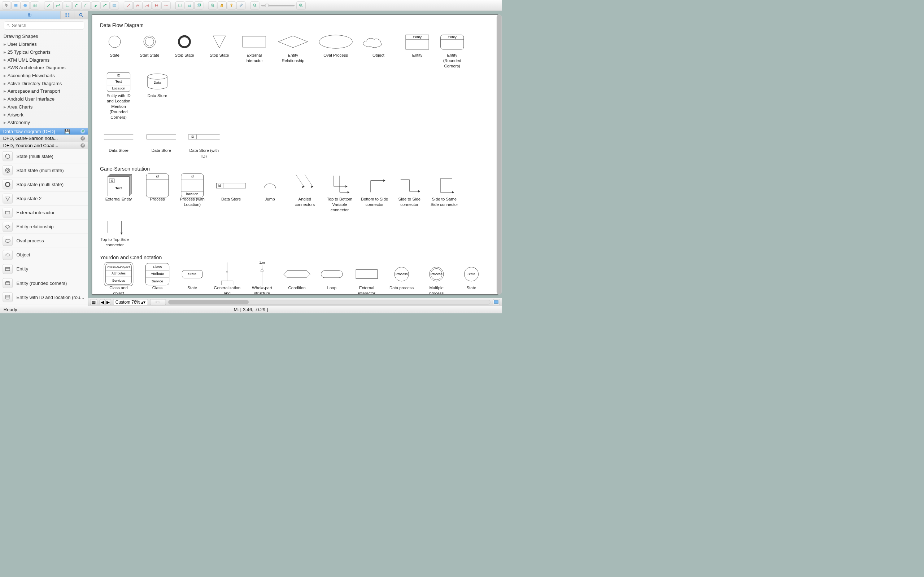 This screenshot has width=924, height=577. I want to click on shape-sample: Start State, so click(150, 50).